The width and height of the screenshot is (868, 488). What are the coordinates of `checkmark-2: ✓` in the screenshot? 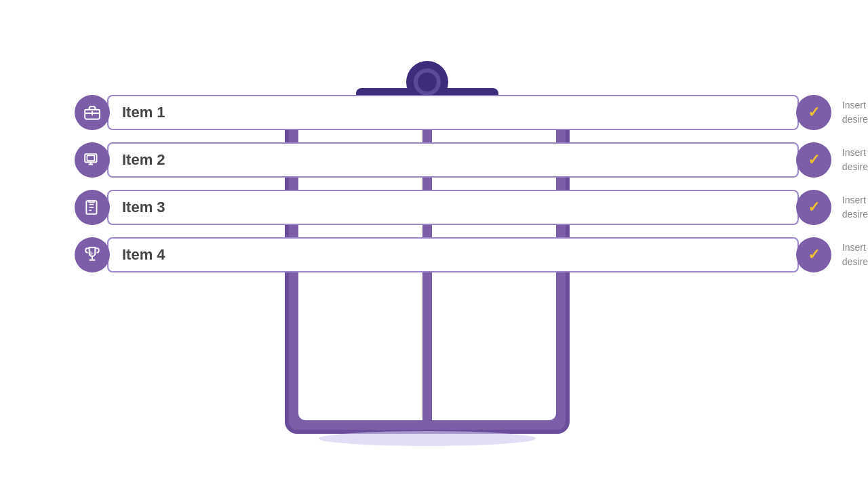 It's located at (814, 160).